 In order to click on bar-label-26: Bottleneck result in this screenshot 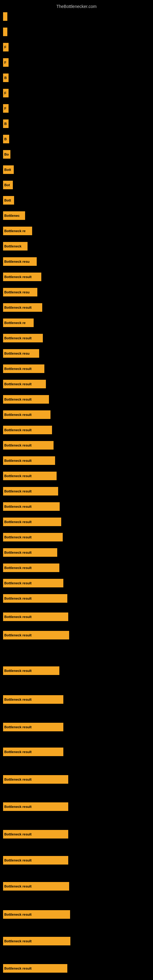, I will do `click(18, 399)`.